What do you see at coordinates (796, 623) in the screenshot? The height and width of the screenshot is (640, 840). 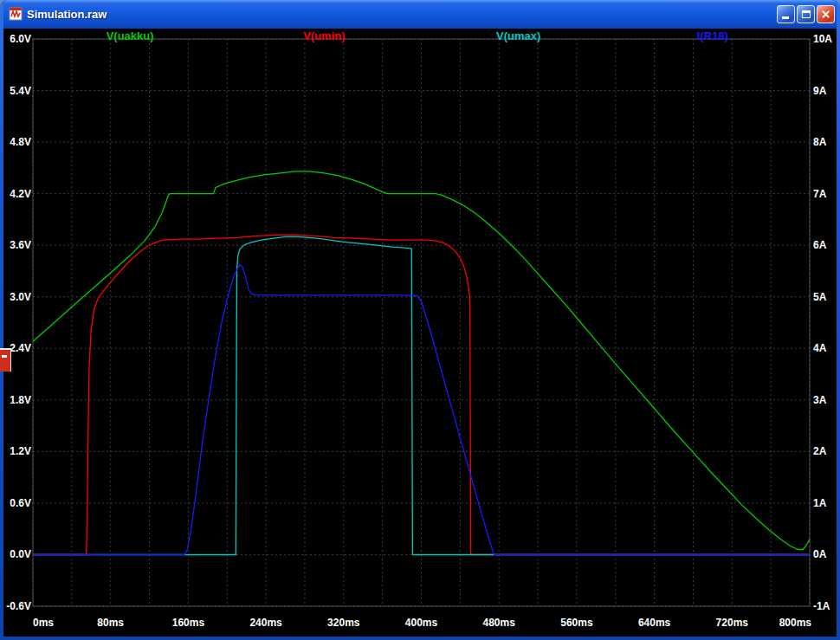 I see `x-axis-tick: 800ms` at bounding box center [796, 623].